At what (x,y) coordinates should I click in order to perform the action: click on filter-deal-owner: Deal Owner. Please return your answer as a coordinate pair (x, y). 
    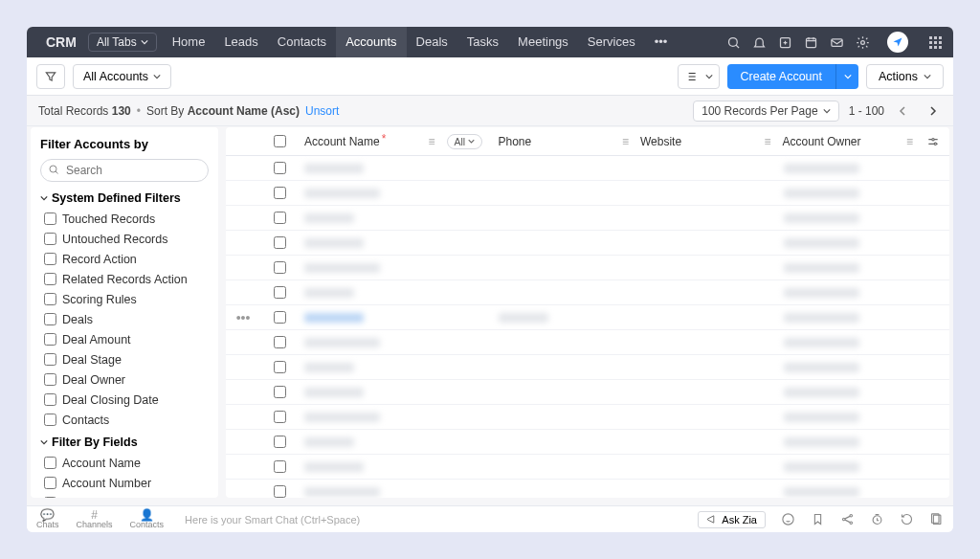
    Looking at the image, I should click on (124, 379).